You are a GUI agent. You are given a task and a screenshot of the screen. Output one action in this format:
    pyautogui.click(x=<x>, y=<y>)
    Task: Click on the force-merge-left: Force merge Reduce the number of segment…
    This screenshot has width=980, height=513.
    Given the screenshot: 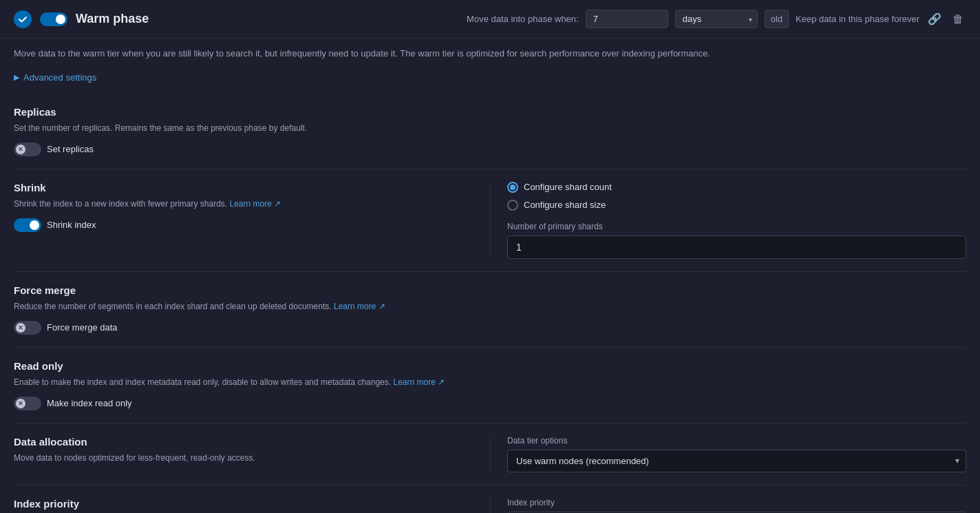 What is the action you would take?
    pyautogui.click(x=490, y=310)
    